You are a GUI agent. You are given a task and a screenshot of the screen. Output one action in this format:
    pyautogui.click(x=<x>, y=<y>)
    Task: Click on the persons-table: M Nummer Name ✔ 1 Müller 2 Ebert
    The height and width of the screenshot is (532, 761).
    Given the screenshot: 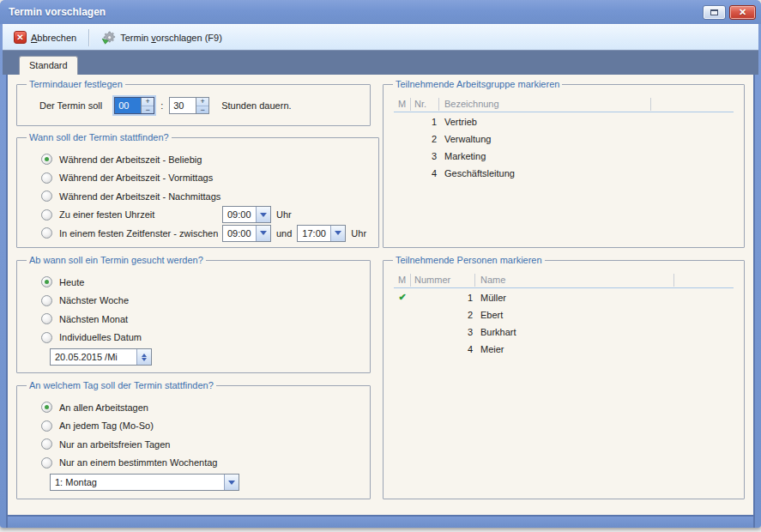 What is the action you would take?
    pyautogui.click(x=564, y=314)
    